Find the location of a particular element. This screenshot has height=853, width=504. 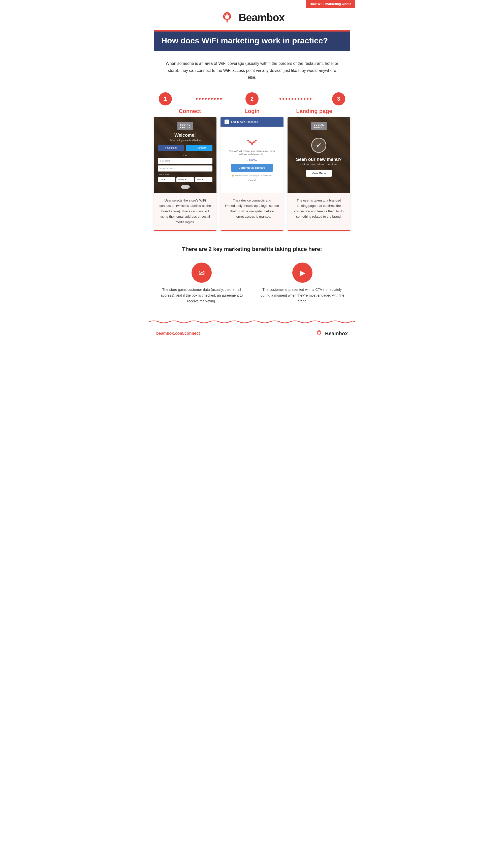

wifi-icon-screen2 is located at coordinates (252, 142).